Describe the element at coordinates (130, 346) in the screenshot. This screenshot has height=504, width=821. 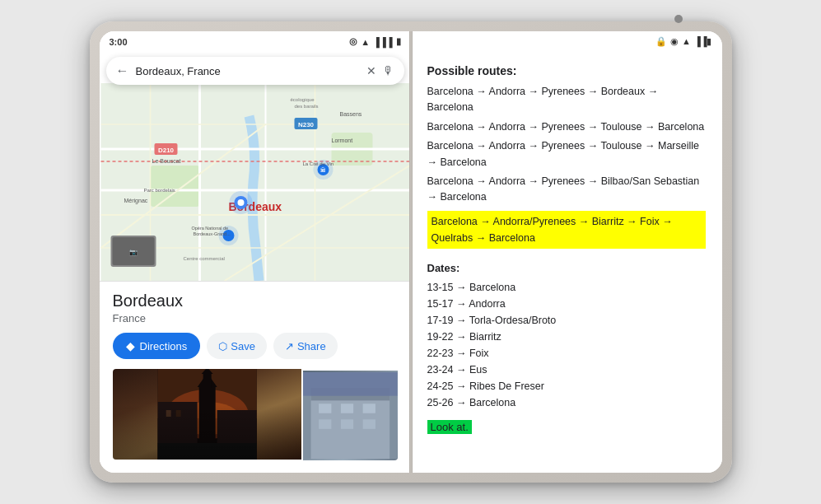
I see `directions-icon: ◆` at that location.